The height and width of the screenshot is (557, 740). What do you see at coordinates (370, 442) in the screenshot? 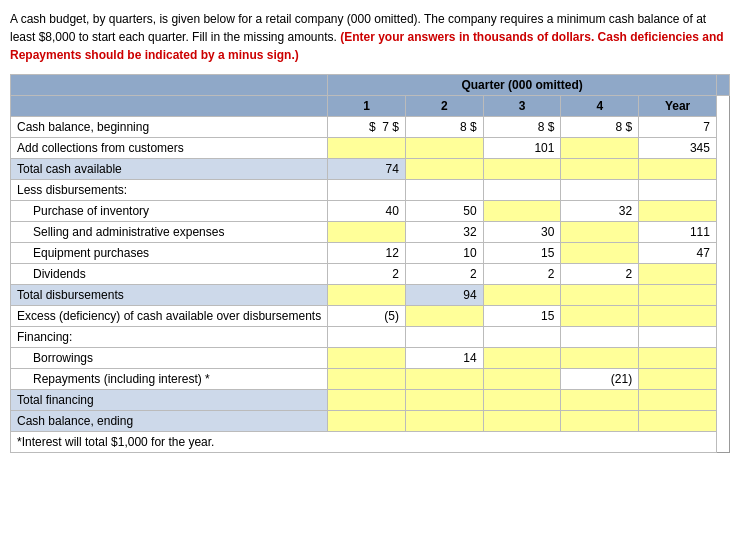
I see `footnote-row: *Interest will total $1,000 for the year…` at bounding box center [370, 442].